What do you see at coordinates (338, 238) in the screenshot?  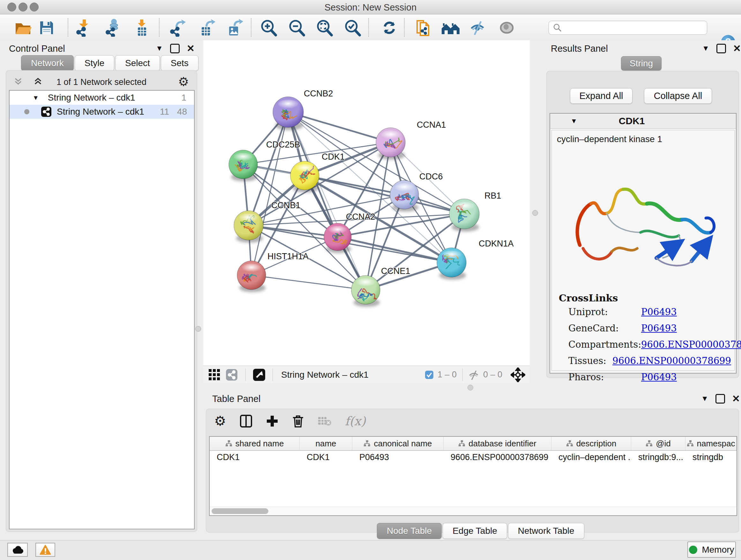 I see `network-node-CCNA2` at bounding box center [338, 238].